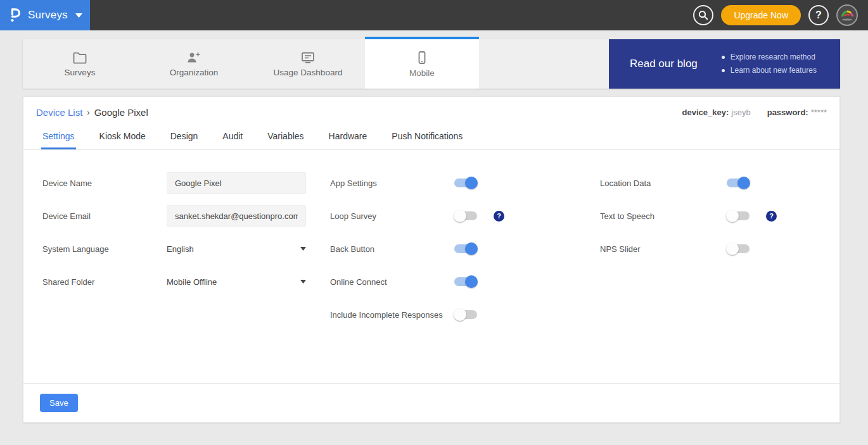  Describe the element at coordinates (761, 15) in the screenshot. I see `upgrade-now-button: Upgrade Now` at that location.